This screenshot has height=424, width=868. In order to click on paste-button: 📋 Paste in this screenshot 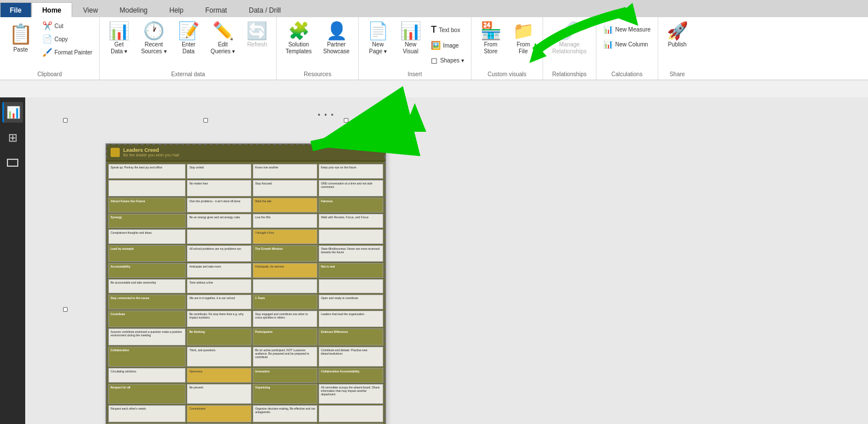, I will do `click(21, 38)`.